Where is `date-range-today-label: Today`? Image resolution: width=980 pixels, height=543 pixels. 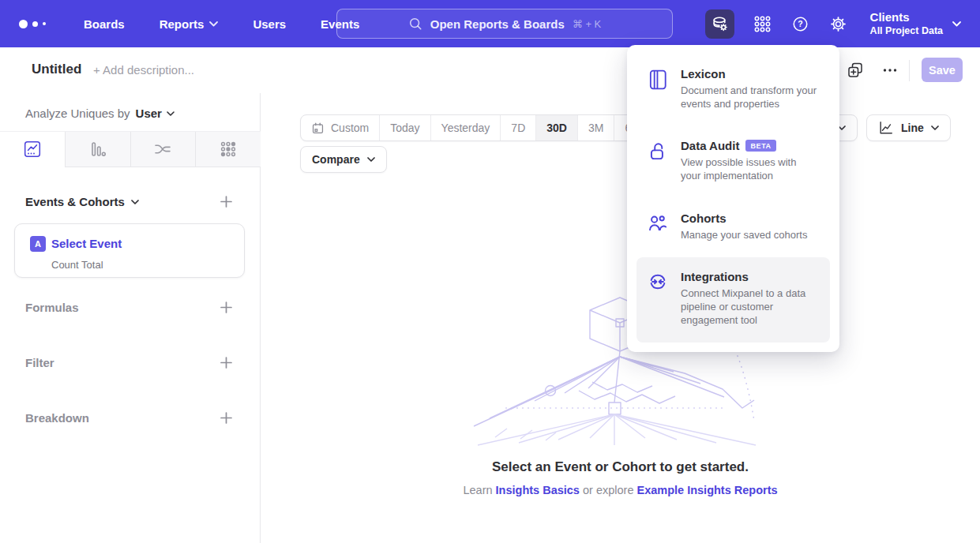 date-range-today-label: Today is located at coordinates (404, 128).